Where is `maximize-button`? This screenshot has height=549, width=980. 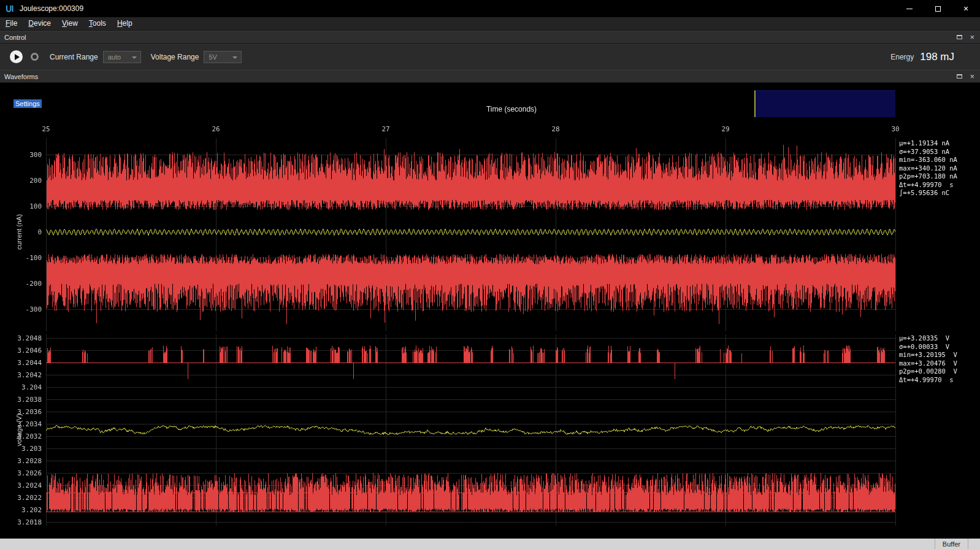 maximize-button is located at coordinates (938, 9).